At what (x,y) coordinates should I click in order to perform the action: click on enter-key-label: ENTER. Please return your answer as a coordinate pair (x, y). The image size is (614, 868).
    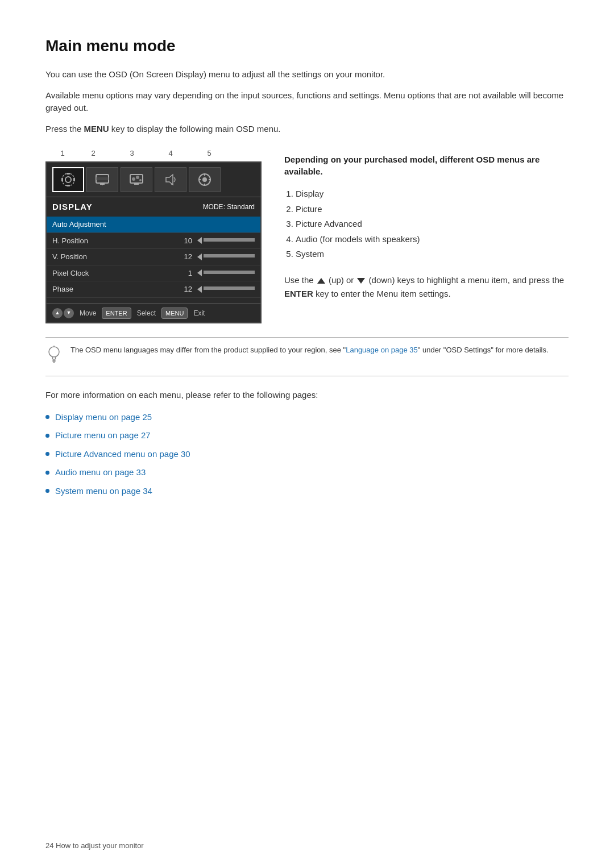
    Looking at the image, I should click on (299, 293).